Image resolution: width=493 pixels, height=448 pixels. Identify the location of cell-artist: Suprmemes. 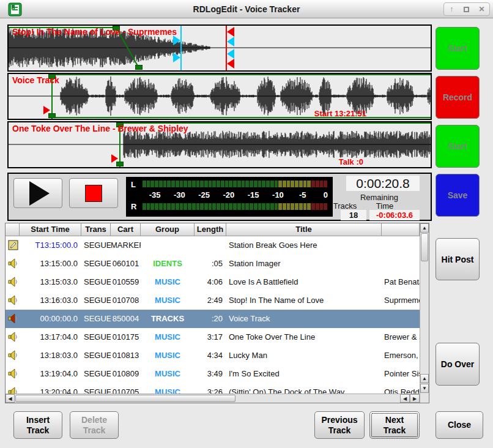
(402, 301).